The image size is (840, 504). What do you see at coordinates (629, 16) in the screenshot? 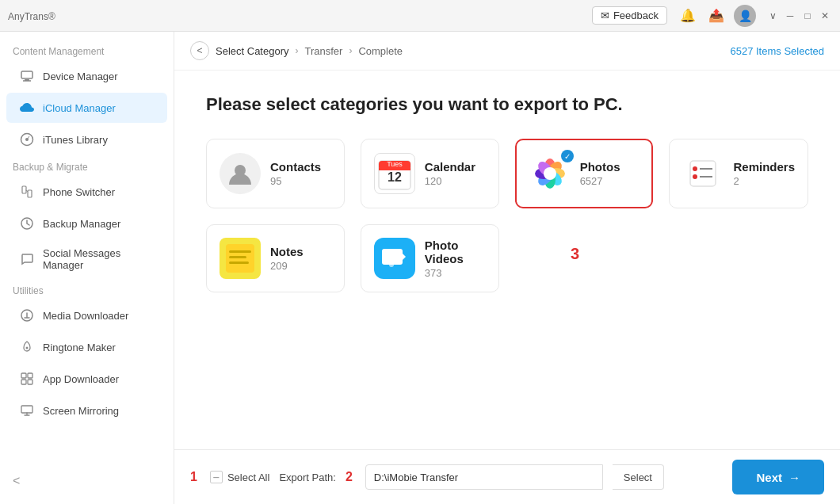
I see `feedback-button: ✉ Feedback` at bounding box center [629, 16].